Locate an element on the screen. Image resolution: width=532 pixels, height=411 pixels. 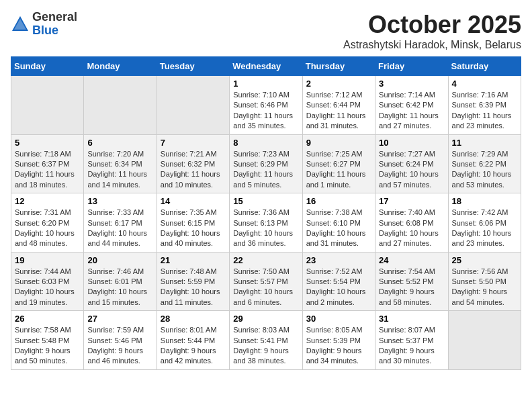
calendar-cell: 23Sunrise: 7:52 AM Sunset: 5:54 PM Dayli… is located at coordinates (339, 281).